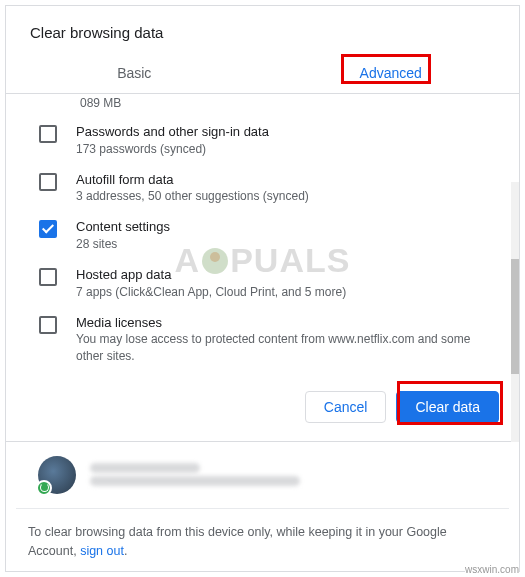 This screenshot has height=577, width=525. I want to click on avatar, so click(57, 475).